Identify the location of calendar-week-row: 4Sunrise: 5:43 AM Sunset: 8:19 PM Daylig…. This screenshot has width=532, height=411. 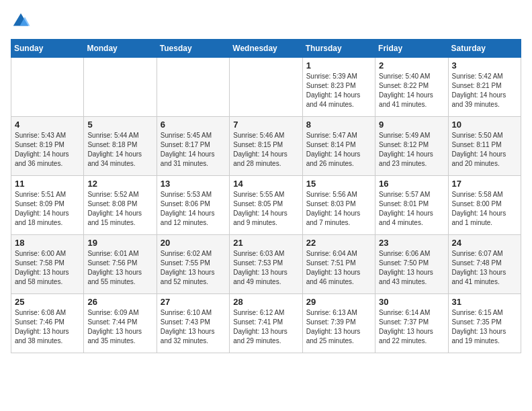
(266, 146).